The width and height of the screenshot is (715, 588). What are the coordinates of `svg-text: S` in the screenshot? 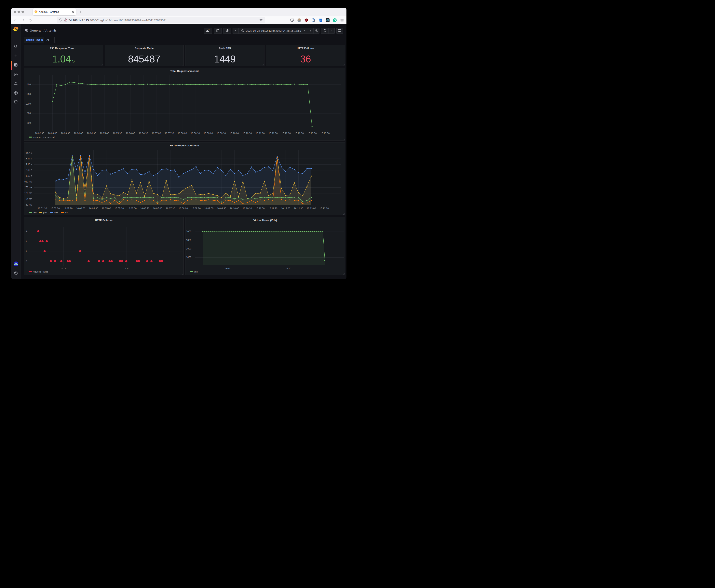 It's located at (321, 20).